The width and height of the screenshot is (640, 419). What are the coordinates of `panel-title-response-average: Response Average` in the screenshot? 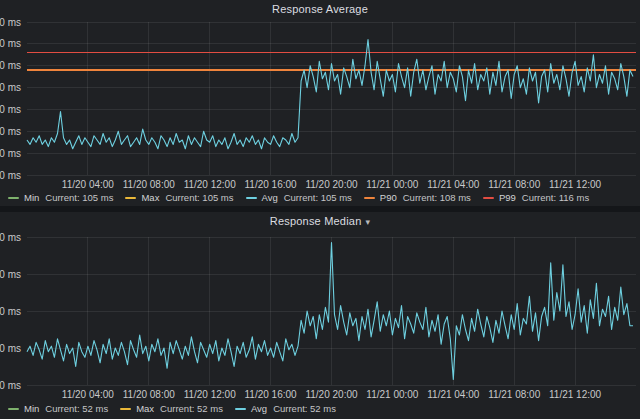 It's located at (320, 9).